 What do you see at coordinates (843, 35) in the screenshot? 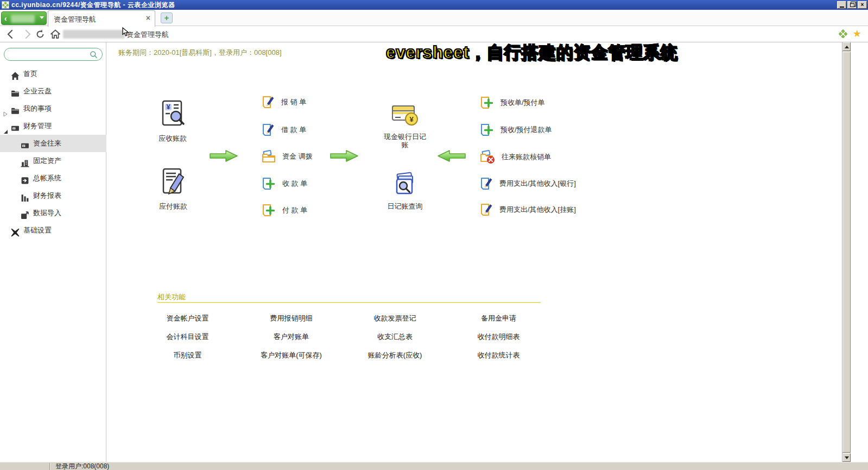
I see `site-logo-icon` at bounding box center [843, 35].